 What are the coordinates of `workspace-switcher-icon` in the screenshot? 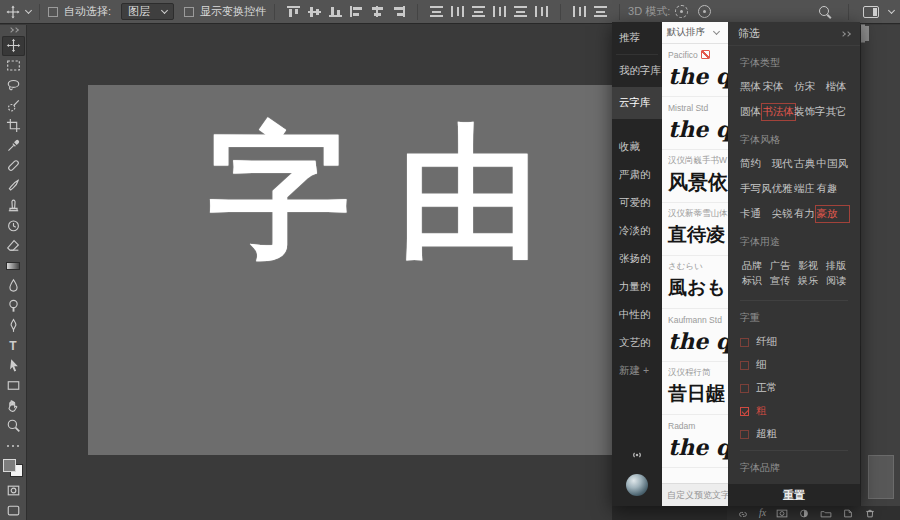 It's located at (871, 12).